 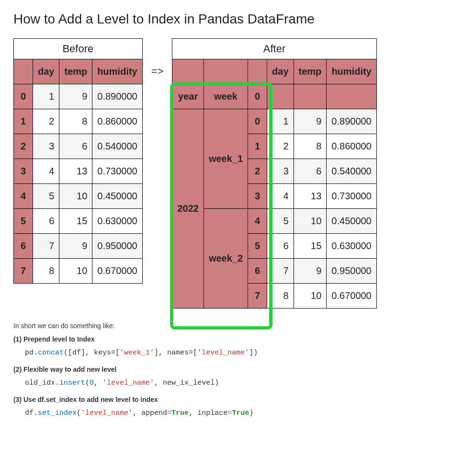 I want to click on before-table: Before day temp humidity 0 1 9 0.890000 …, so click(x=78, y=161).